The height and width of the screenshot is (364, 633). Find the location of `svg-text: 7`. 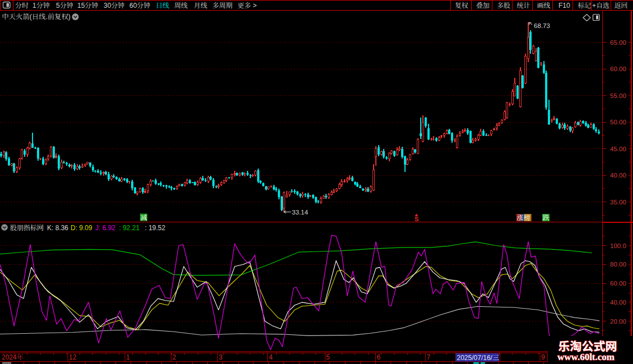

svg-text: 7 is located at coordinates (429, 357).